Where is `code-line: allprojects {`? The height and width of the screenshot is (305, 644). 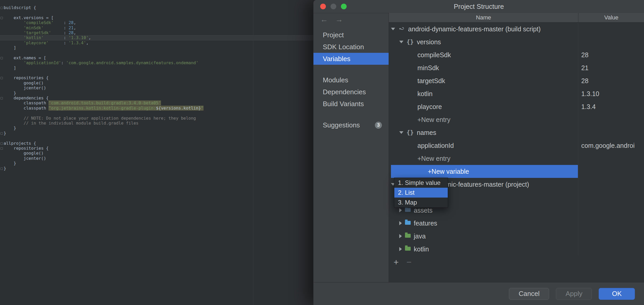 code-line: allprojects { is located at coordinates (157, 143).